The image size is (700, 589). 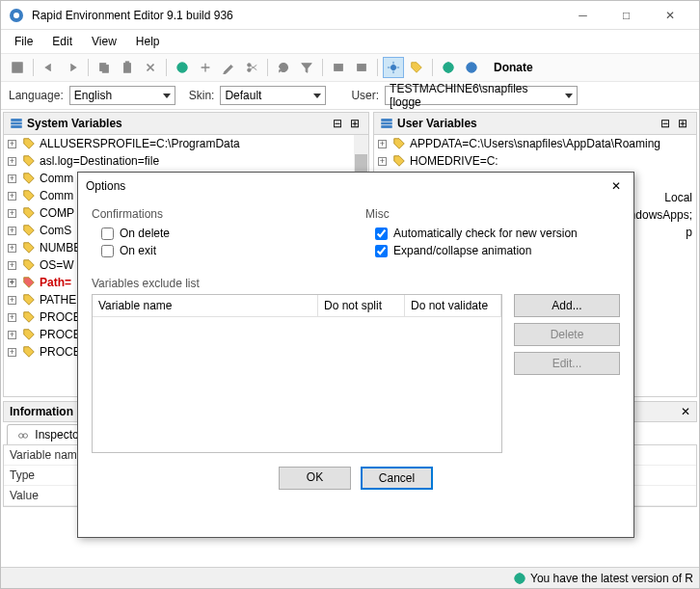 I want to click on paste-icon, so click(x=127, y=67).